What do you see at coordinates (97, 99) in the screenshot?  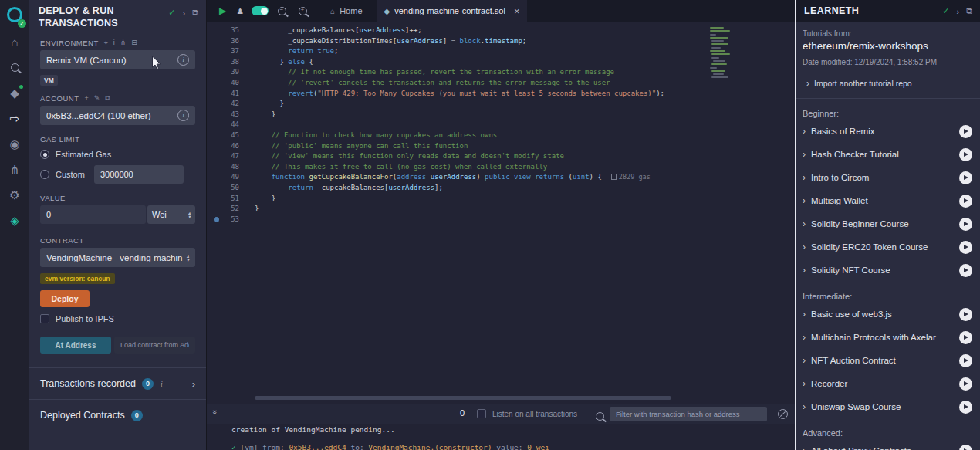 I see `sign-message-icon: ✎` at bounding box center [97, 99].